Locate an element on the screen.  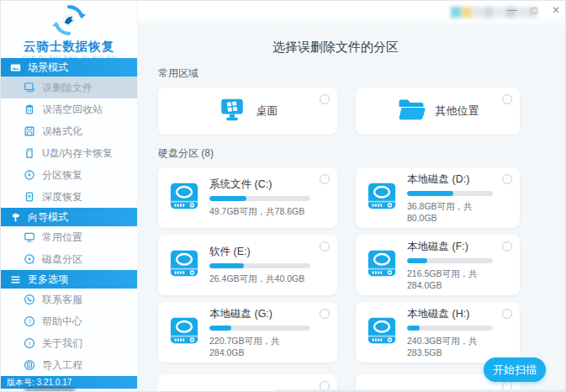
censored-bottom-area is located at coordinates (50, 390).